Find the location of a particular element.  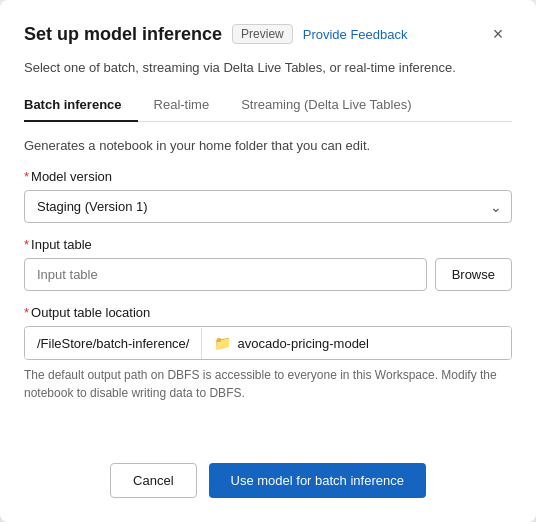

input-table-group: * Input table Browse is located at coordinates (268, 264).